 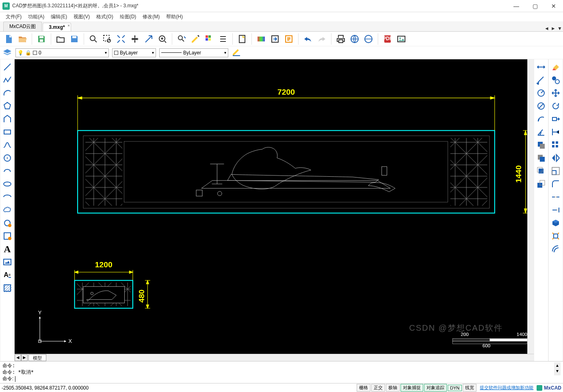 I want to click on save-icon, so click(x=41, y=39).